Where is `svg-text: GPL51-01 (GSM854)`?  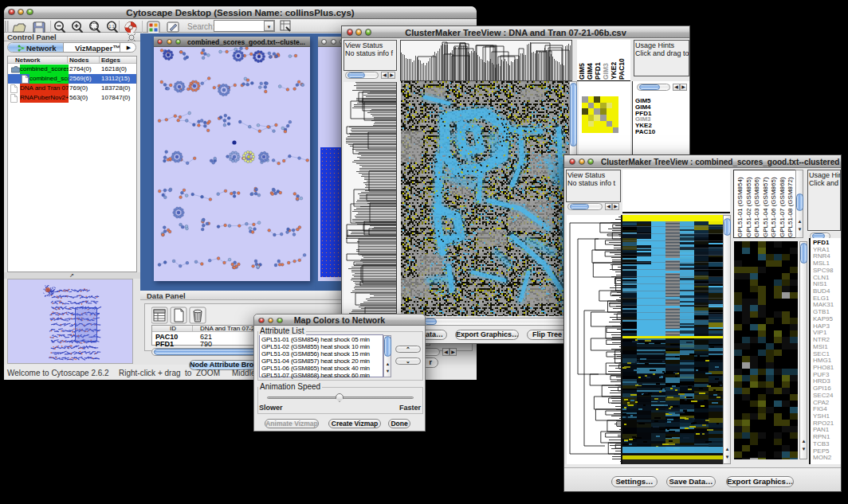
svg-text: GPL51-01 (GSM854) is located at coordinates (740, 207).